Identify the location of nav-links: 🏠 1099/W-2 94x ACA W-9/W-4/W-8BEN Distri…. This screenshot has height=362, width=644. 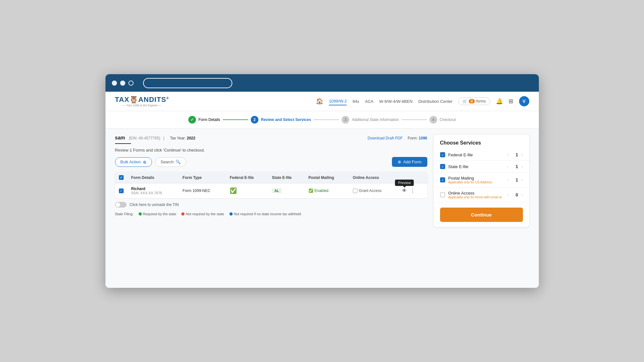
(423, 101).